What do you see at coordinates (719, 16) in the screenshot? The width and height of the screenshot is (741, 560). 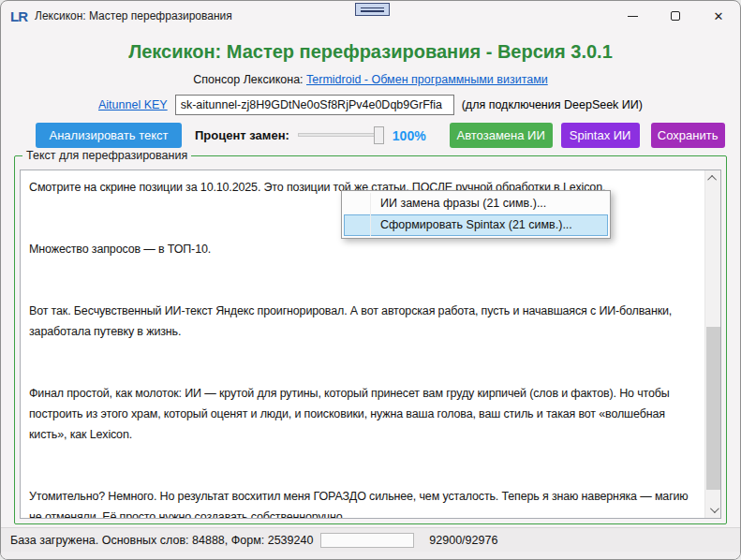 I see `close-button: ✕` at bounding box center [719, 16].